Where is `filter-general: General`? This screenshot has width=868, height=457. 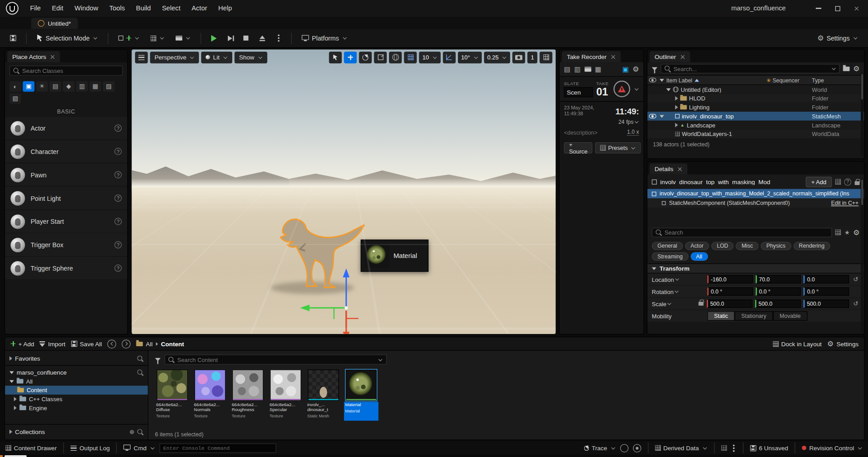 filter-general: General is located at coordinates (667, 246).